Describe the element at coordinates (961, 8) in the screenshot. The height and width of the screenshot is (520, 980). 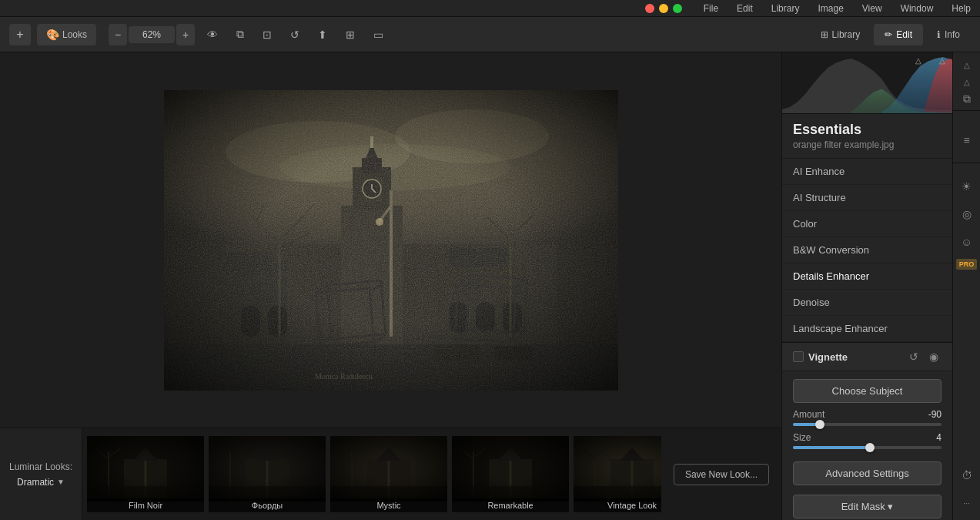
I see `menu-item-help: Help` at that location.